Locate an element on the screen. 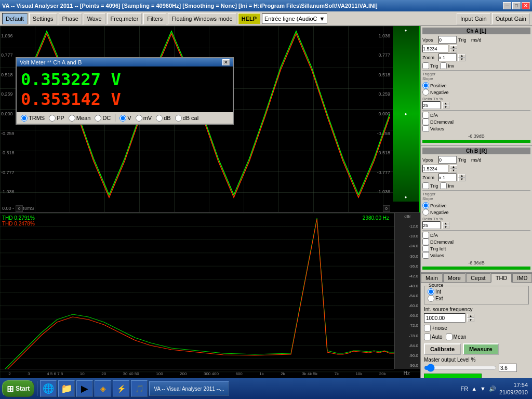 This screenshot has width=532, height=399. va-taskbar-item: VA -- Visual Analyser 2011 --... is located at coordinates (189, 389).